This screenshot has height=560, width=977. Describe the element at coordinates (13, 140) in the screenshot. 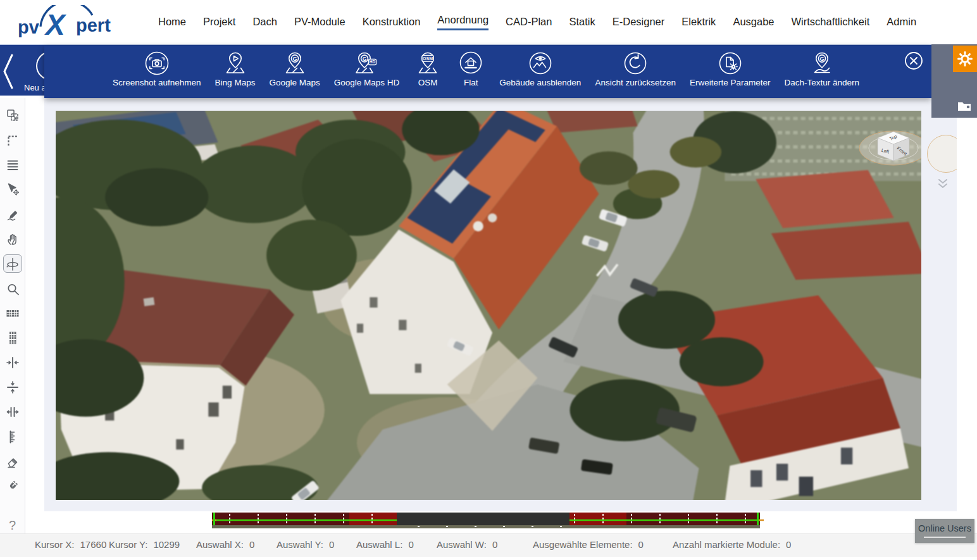

I see `sidebar-tool-measure-corner` at that location.